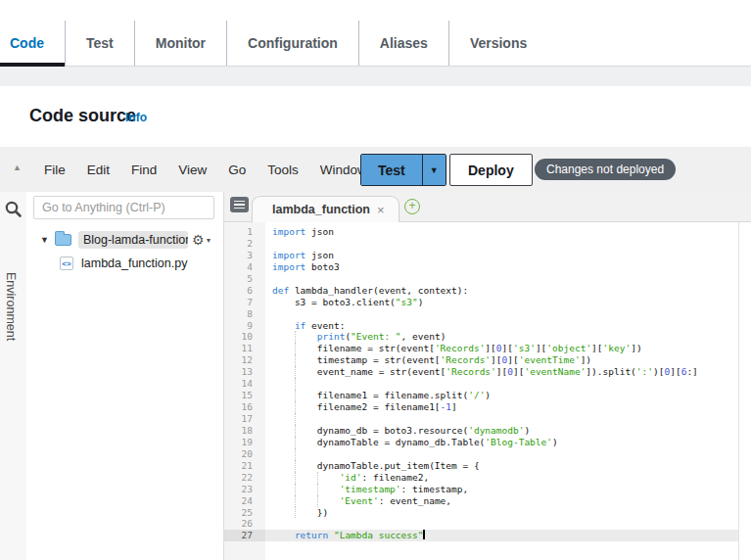  Describe the element at coordinates (283, 170) in the screenshot. I see `menu-tools: Tools` at that location.